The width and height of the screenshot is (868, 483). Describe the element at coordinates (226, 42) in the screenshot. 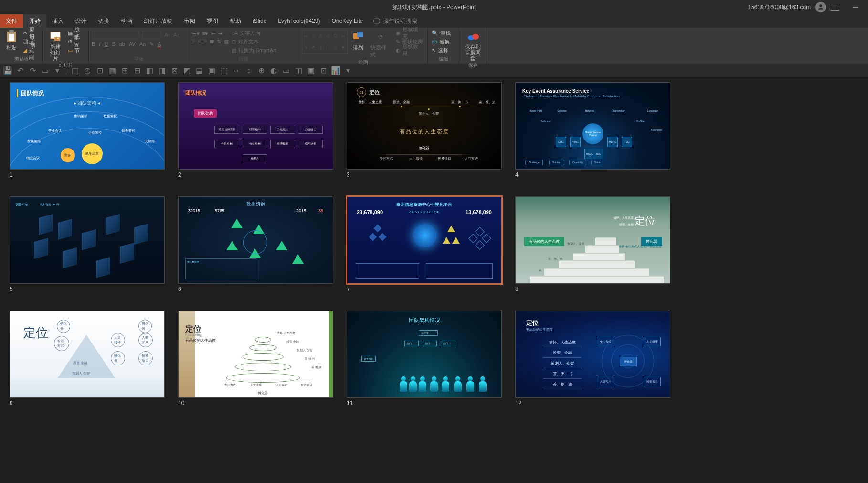

I see `columns-button: ▦` at that location.